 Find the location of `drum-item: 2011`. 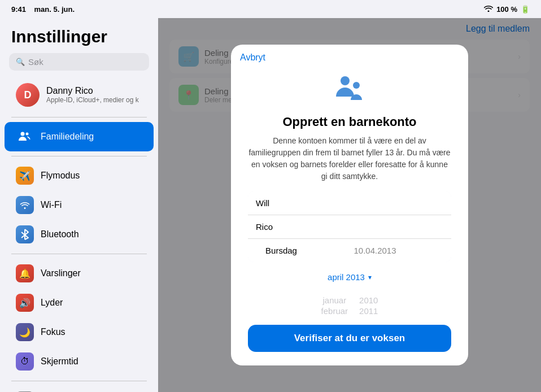

drum-item: 2011 is located at coordinates (368, 311).